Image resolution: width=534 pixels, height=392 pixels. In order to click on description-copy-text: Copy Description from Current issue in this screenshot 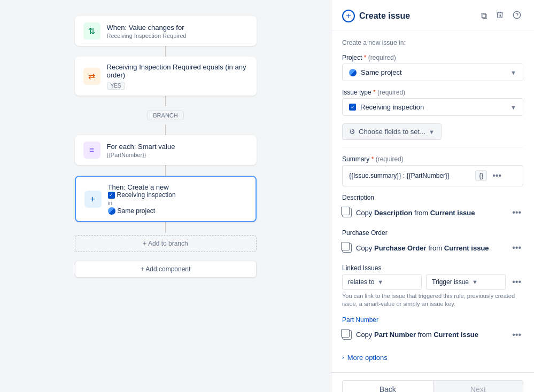, I will do `click(416, 213)`.